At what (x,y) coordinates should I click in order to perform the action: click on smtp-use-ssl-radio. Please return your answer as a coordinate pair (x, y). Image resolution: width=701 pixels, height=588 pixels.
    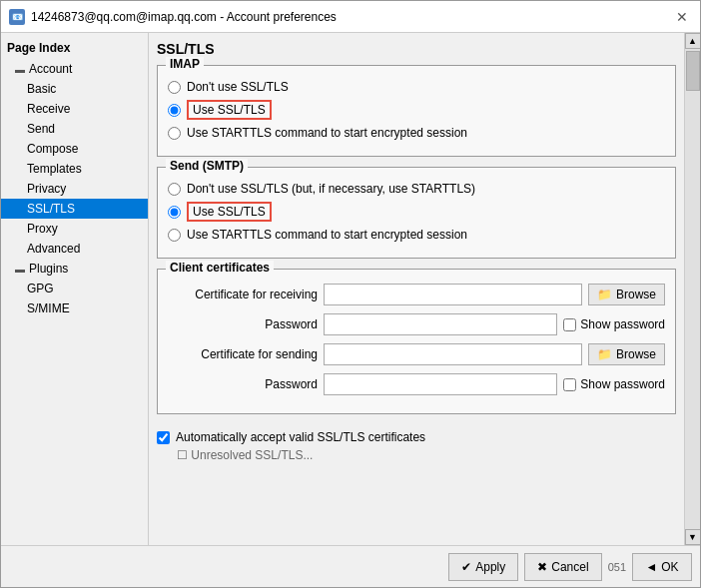
    Looking at the image, I should click on (174, 212).